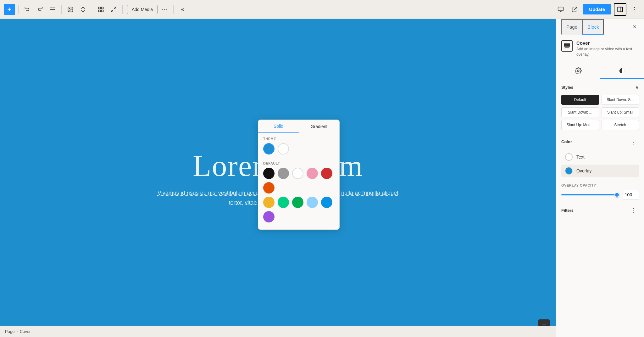 Image resolution: width=644 pixels, height=337 pixels. Describe the element at coordinates (572, 27) in the screenshot. I see `tab-page: Page` at that location.